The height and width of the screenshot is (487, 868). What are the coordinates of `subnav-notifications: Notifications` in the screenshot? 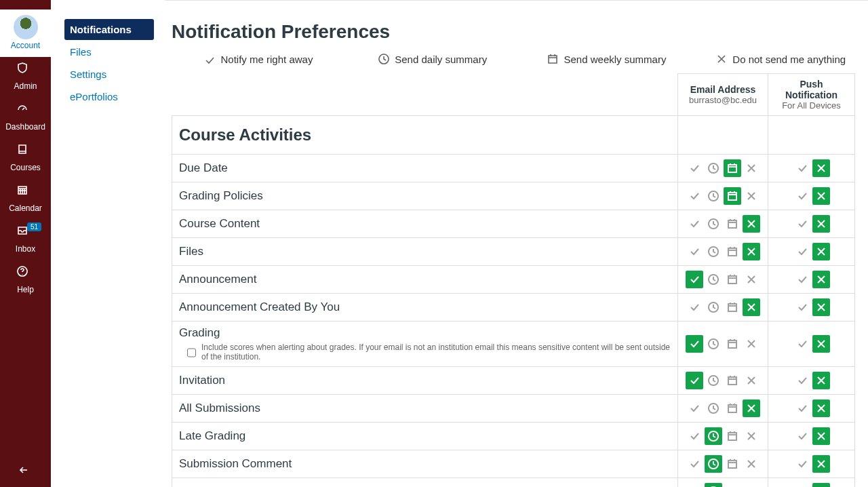 It's located at (109, 30).